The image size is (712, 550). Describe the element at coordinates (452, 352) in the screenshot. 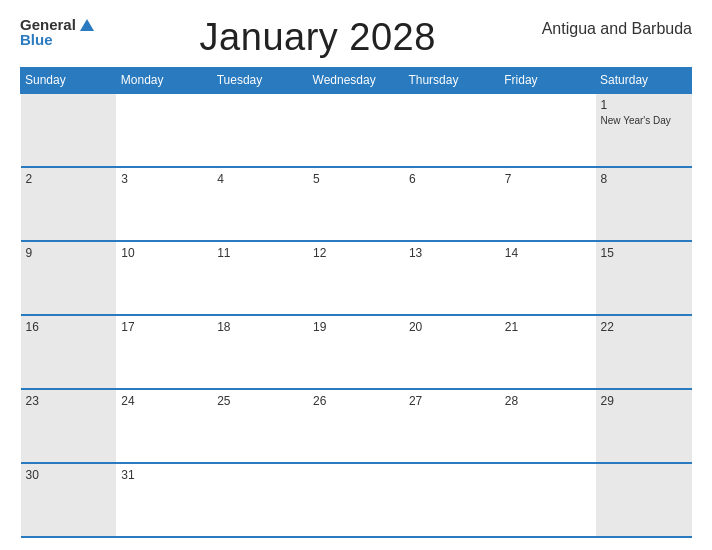

I see `calendar-cell: 20` at that location.